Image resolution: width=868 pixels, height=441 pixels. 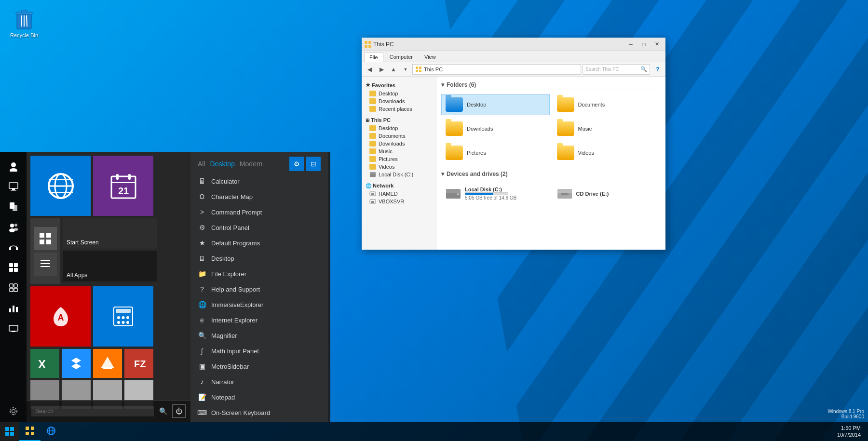 What do you see at coordinates (401, 57) in the screenshot?
I see `tab-computer: Computer` at bounding box center [401, 57].